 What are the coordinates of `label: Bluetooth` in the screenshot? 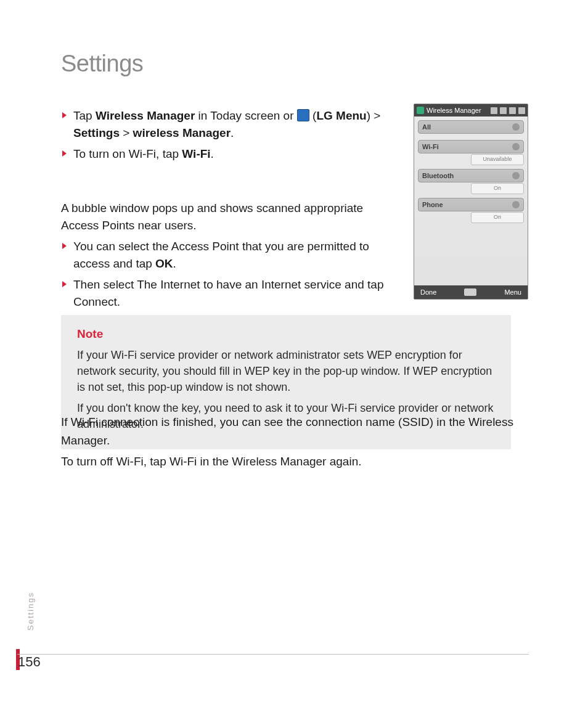 It's located at (438, 176).